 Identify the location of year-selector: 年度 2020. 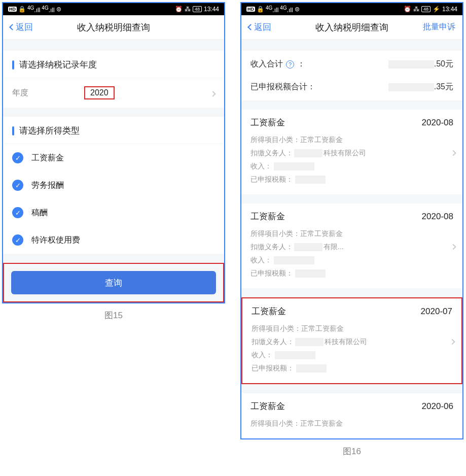
(114, 93).